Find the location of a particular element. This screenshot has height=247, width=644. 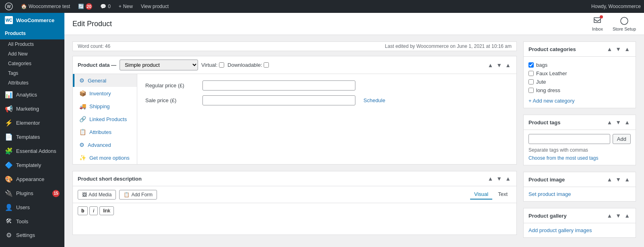

tab-inventory: 📦 Inventory is located at coordinates (105, 93).